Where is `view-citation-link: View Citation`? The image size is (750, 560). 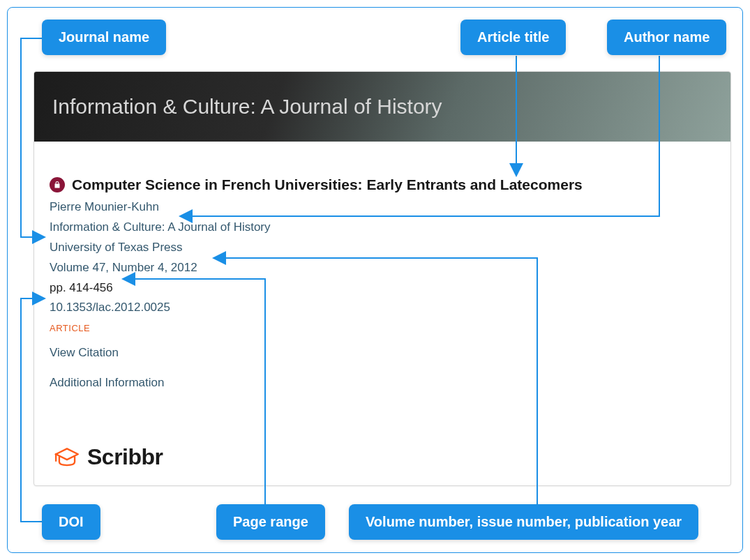 view-citation-link: View Citation is located at coordinates (382, 353).